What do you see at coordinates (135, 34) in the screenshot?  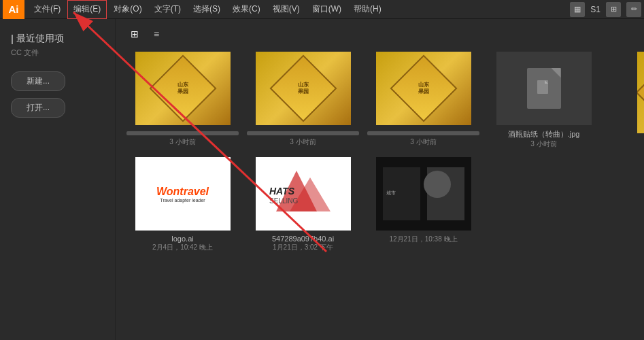 I see `grid-view-button: ⊞` at bounding box center [135, 34].